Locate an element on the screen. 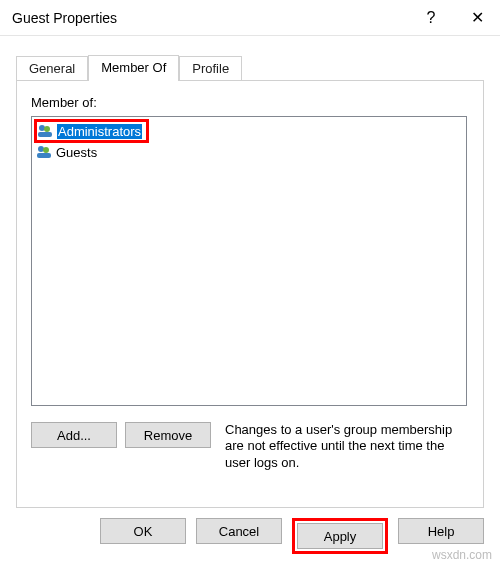 Image resolution: width=500 pixels, height=568 pixels. cancel-button: Cancel is located at coordinates (239, 531).